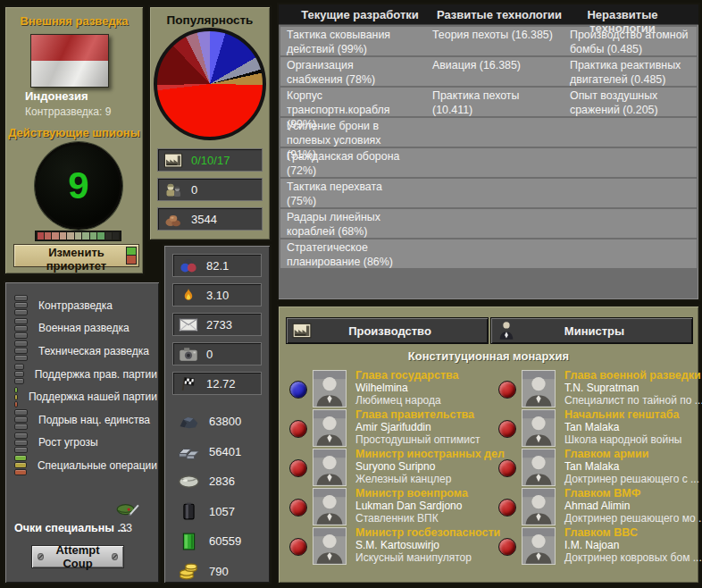  Describe the element at coordinates (225, 542) in the screenshot. I see `resource-value: 60559` at that location.